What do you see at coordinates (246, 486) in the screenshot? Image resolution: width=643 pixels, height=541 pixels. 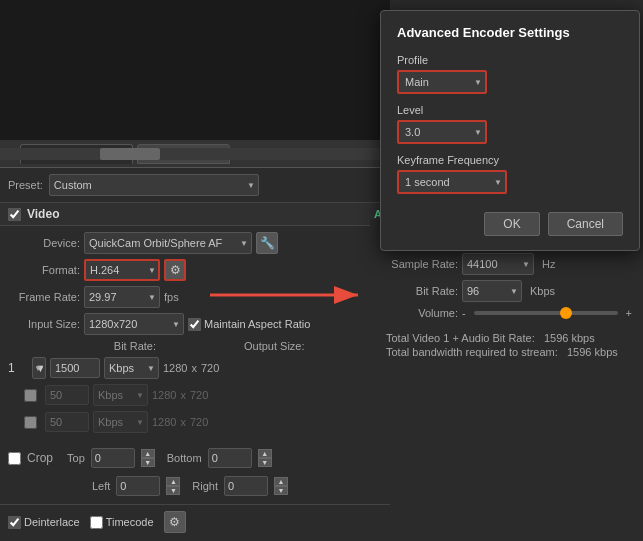 I see `crop-right-input` at bounding box center [246, 486].